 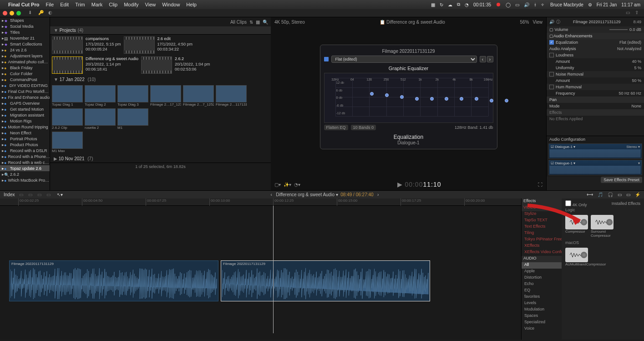 I want to click on refresh-icon: ↻, so click(x=441, y=5).